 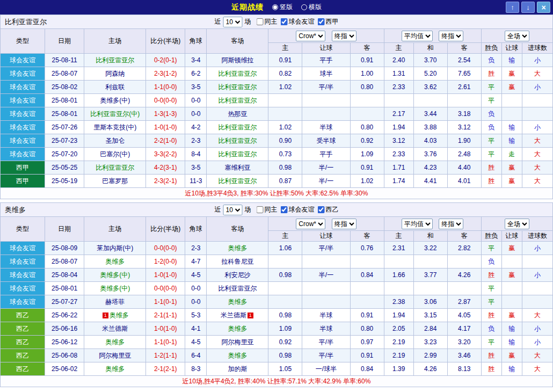 What do you see at coordinates (326, 74) in the screenshot?
I see `asian-handicap-cell: 球半` at bounding box center [326, 74].